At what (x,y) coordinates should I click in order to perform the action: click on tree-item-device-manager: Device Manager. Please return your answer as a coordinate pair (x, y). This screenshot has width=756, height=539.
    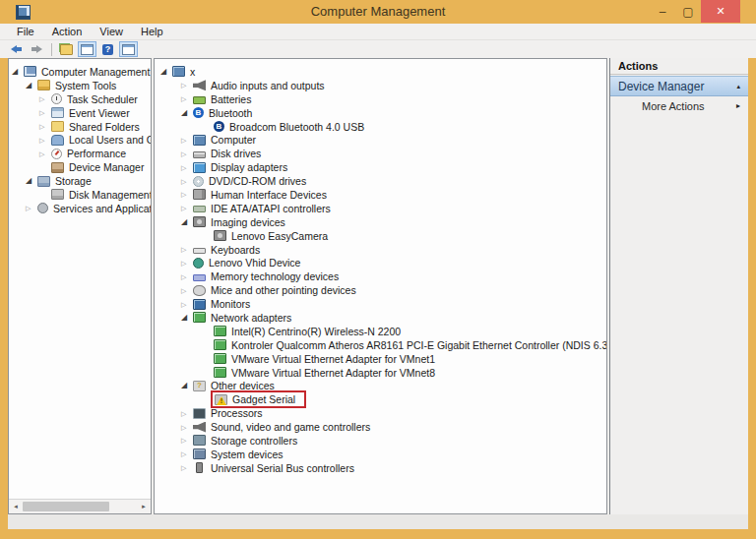
    Looking at the image, I should click on (80, 167).